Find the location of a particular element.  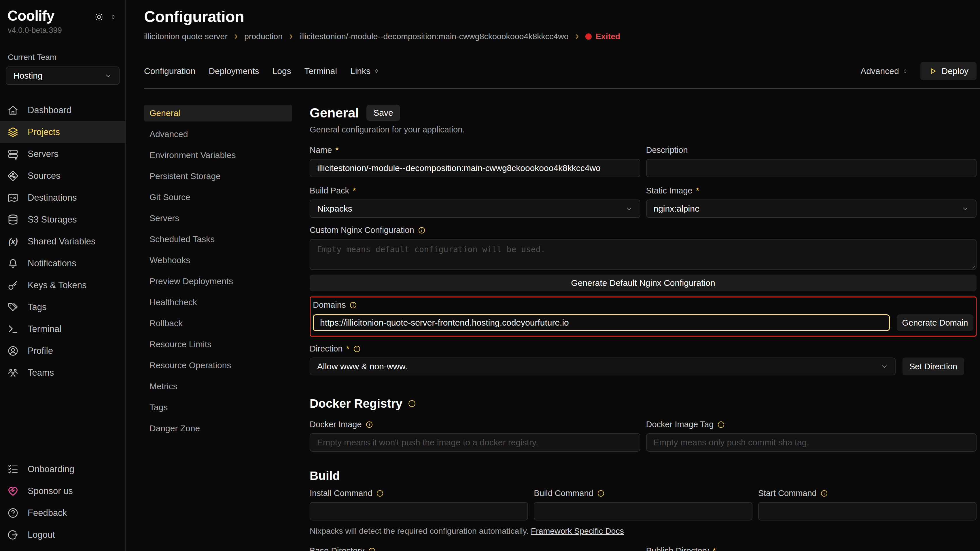

docker-image-tag-input: Empty means only push commit sha tag. is located at coordinates (811, 443).